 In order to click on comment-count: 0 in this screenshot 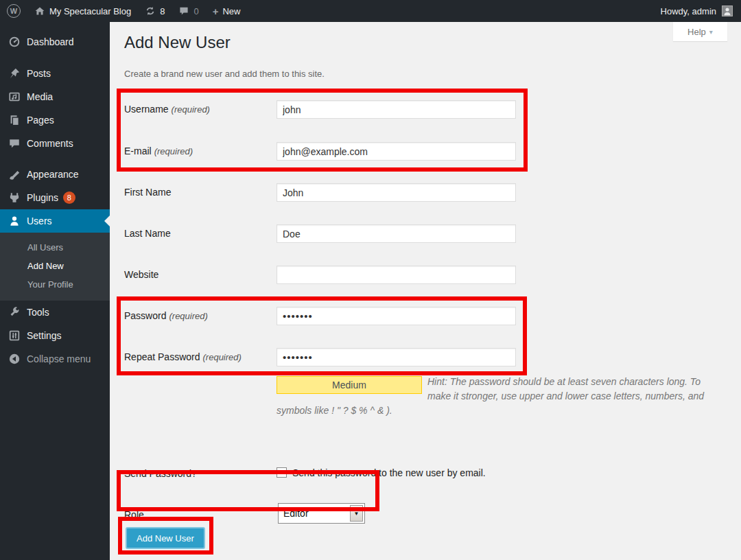, I will do `click(196, 11)`.